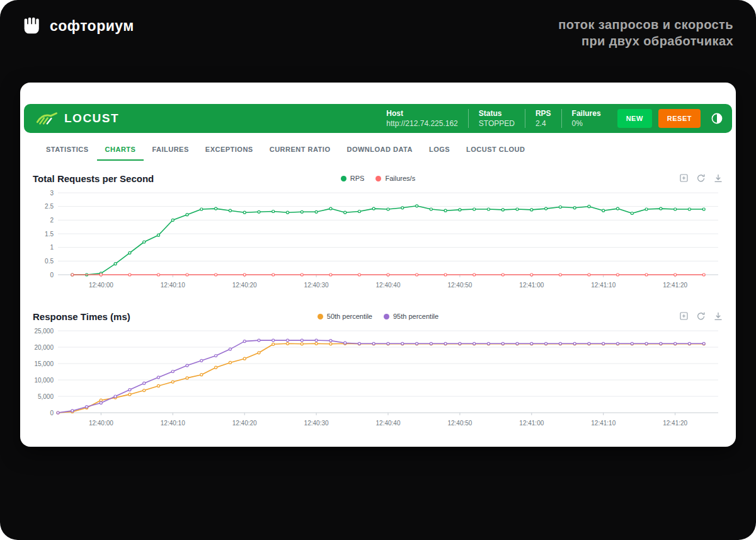 The image size is (756, 540). Describe the element at coordinates (587, 113) in the screenshot. I see `failures-label: Failures` at that location.